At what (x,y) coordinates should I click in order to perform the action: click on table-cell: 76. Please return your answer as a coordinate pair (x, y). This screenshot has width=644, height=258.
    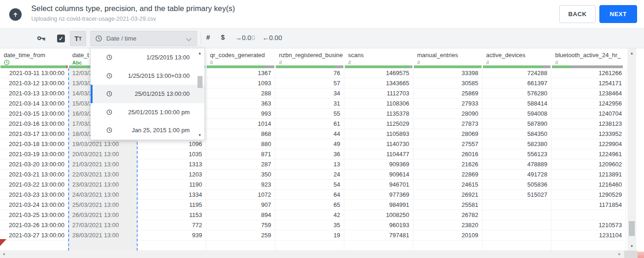
    Looking at the image, I should click on (310, 73).